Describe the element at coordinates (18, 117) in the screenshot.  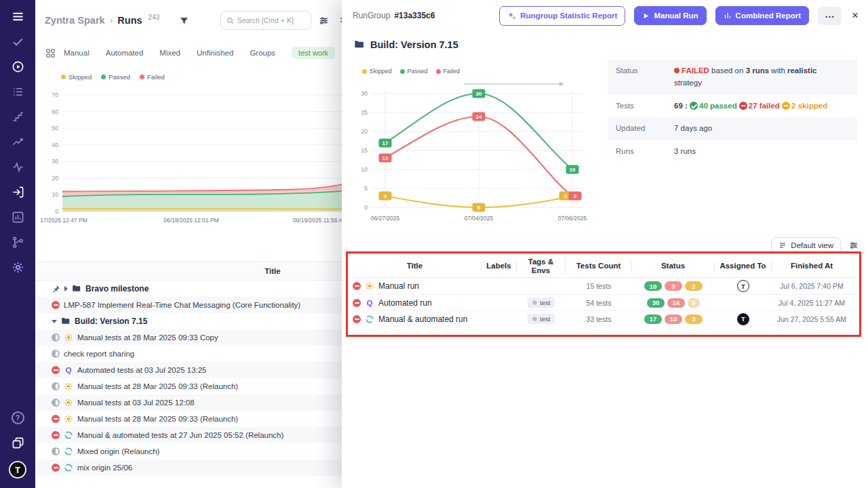
I see `milestones-icon` at that location.